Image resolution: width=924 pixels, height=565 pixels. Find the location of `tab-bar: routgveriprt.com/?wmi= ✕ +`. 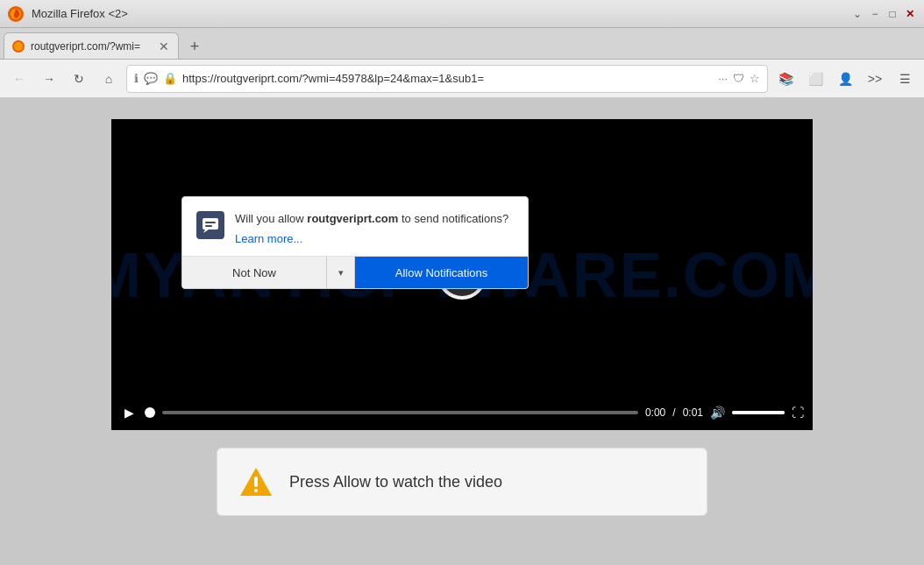

tab-bar: routgveriprt.com/?wmi= ✕ + is located at coordinates (462, 44).